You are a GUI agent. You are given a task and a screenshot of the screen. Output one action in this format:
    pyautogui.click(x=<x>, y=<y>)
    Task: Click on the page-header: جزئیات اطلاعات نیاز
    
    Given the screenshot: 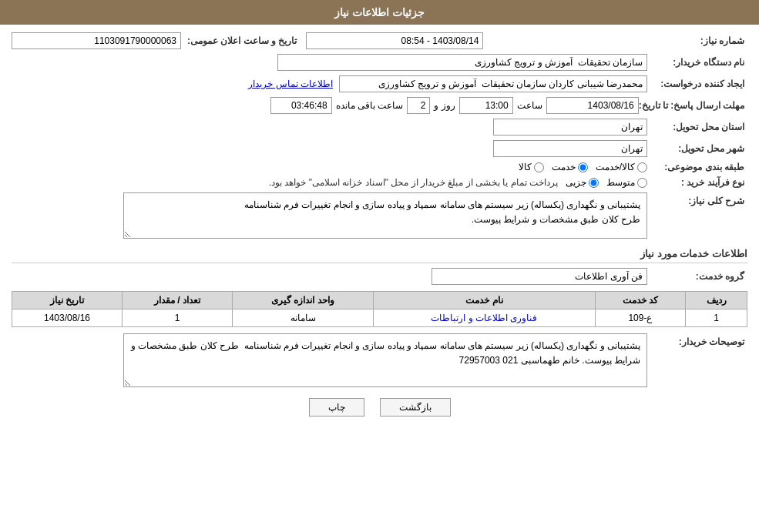 What is the action you would take?
    pyautogui.click(x=379, y=12)
    